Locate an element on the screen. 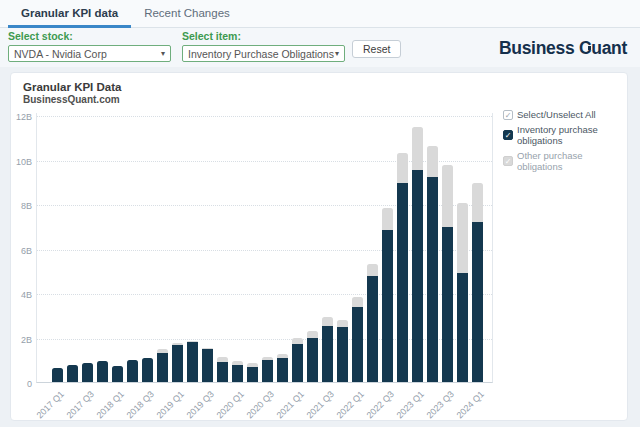  x-axis-label: 2023 Q1 is located at coordinates (410, 404).